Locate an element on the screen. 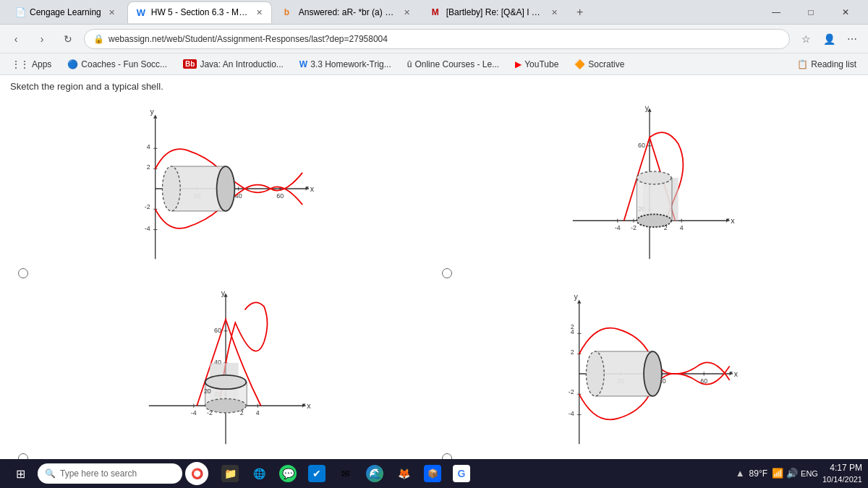 The width and height of the screenshot is (868, 488). tab-cengage: 📄 Cengage Learning ✕ is located at coordinates (65, 12).